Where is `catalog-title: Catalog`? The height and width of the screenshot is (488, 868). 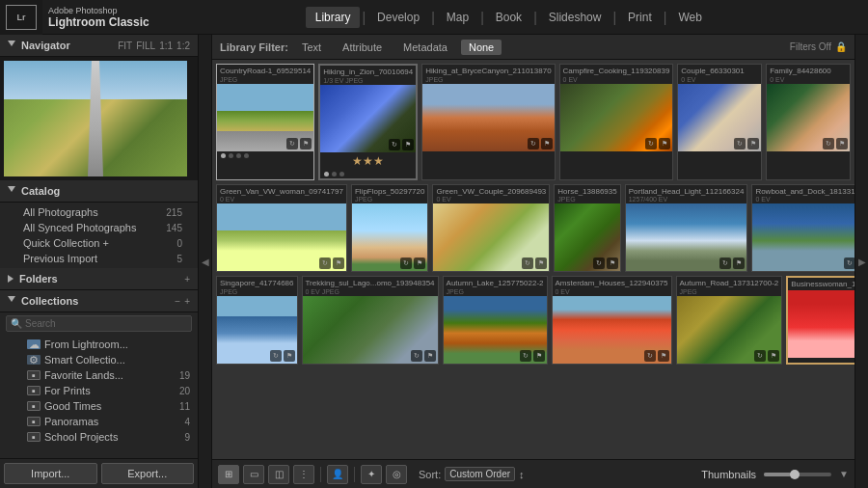 catalog-title: Catalog is located at coordinates (106, 191).